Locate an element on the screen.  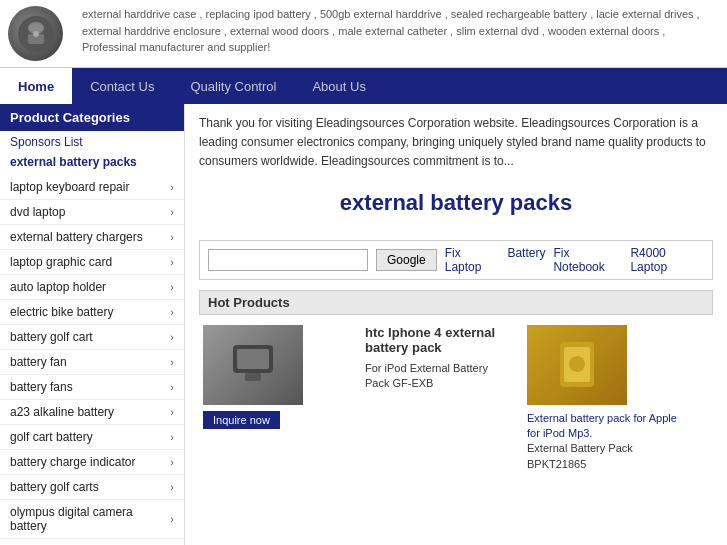
banner-link-3: 500gb external harddrive is located at coordinates (381, 14).